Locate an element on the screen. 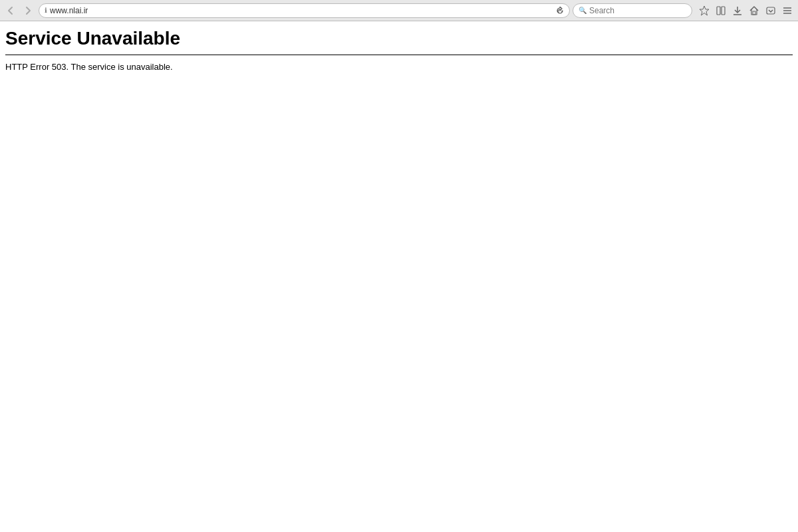 The height and width of the screenshot is (532, 798). address-bar: ℹ is located at coordinates (305, 11).